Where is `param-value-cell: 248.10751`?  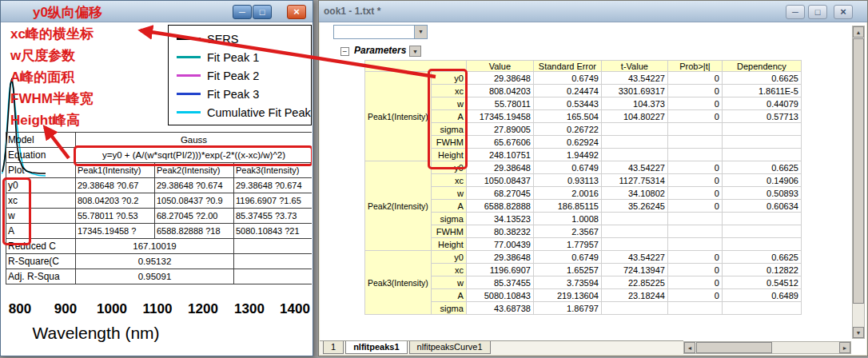 param-value-cell: 248.10751 is located at coordinates (500, 155).